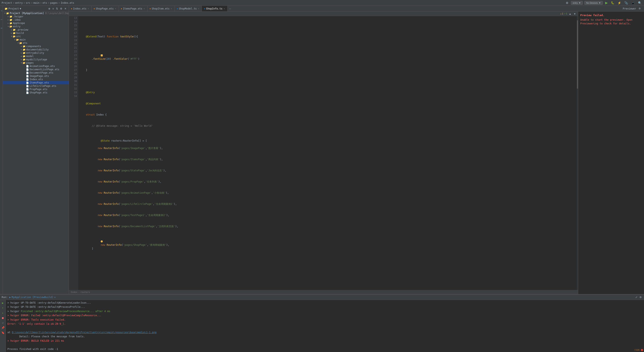 This screenshot has width=644, height=352. What do you see at coordinates (133, 9) in the screenshot?
I see `tab-itemspage-ets: ◆ ItemsPage.ets ✕` at bounding box center [133, 9].